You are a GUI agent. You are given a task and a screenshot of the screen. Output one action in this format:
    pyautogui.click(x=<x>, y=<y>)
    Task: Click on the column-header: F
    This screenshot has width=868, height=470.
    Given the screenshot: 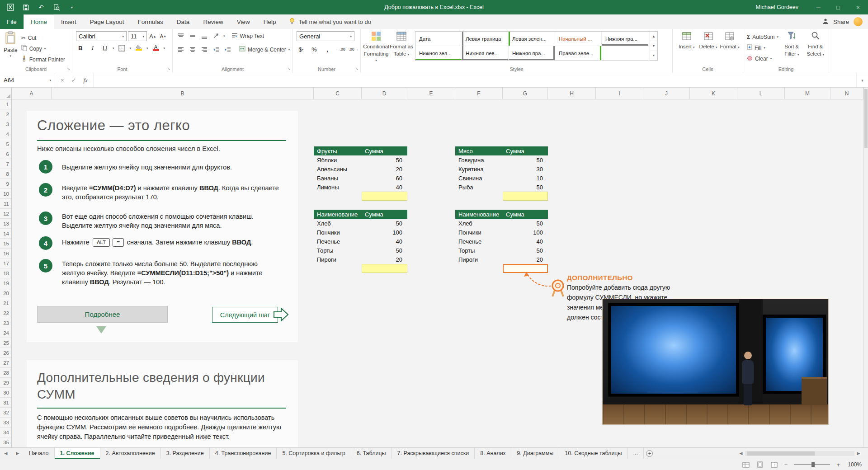 What is the action you would take?
    pyautogui.click(x=479, y=93)
    